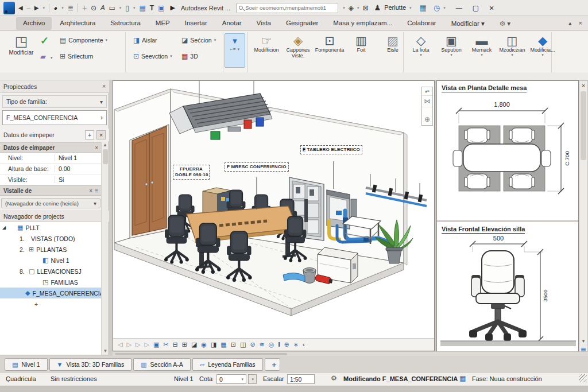 The height and width of the screenshot is (392, 588). Describe the element at coordinates (102, 8) in the screenshot. I see `spline-icon: A` at that location.